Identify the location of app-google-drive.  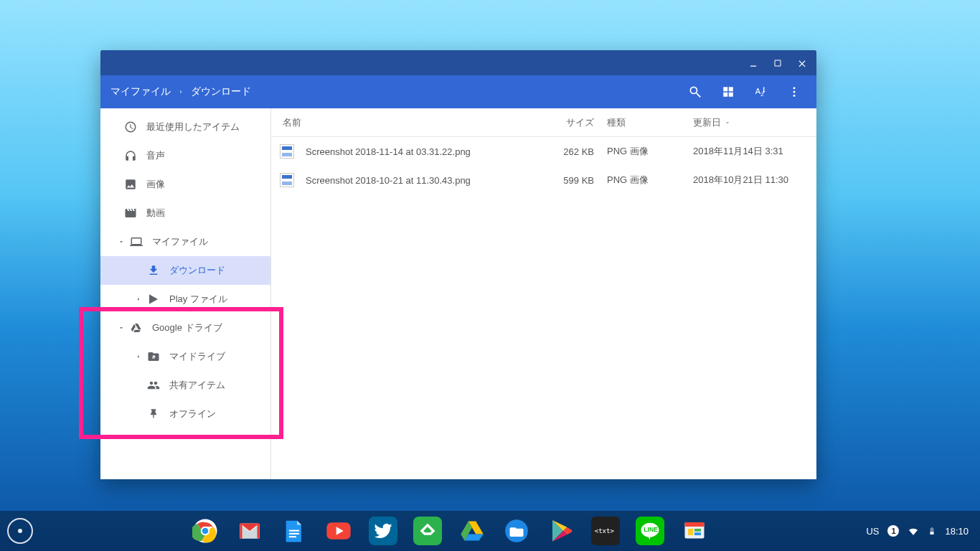
(472, 531).